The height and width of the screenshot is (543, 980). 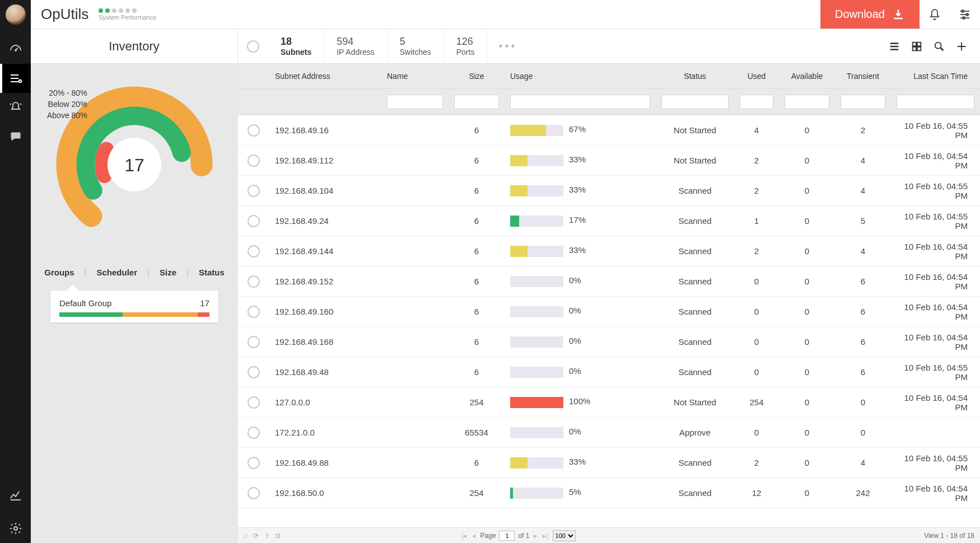 What do you see at coordinates (134, 166) in the screenshot?
I see `donut-value: 17` at bounding box center [134, 166].